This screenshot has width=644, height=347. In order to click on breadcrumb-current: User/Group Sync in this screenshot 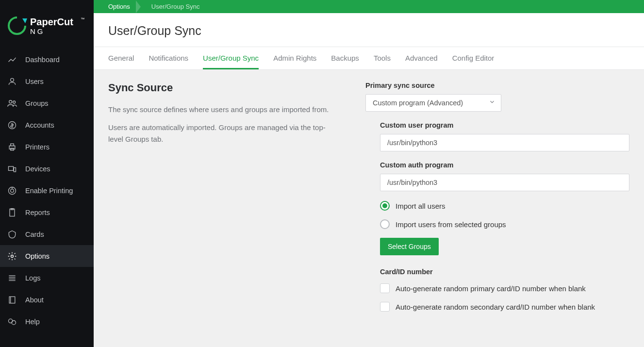, I will do `click(172, 7)`.